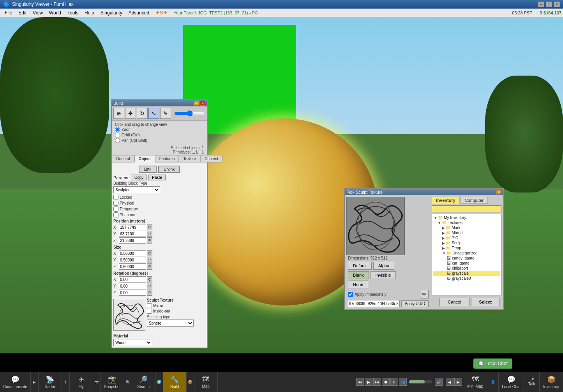 The image size is (563, 392). I want to click on toolbar-fly: ✈ Fly, so click(81, 382).